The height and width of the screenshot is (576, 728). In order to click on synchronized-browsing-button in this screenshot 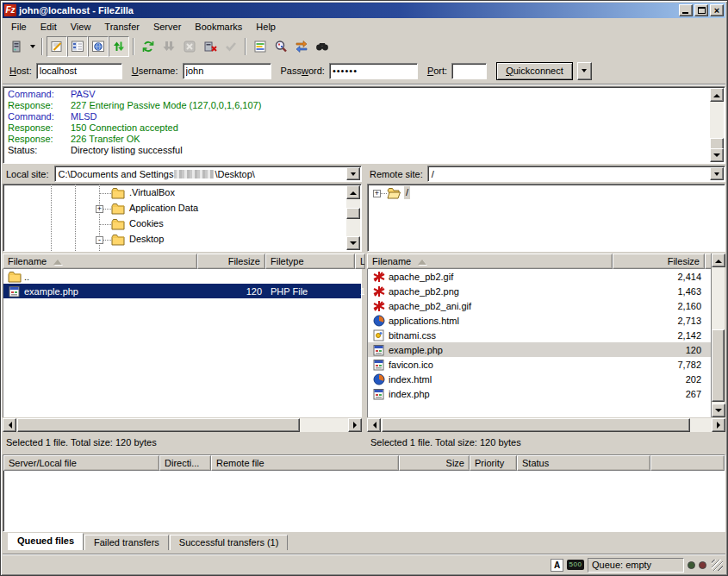, I will do `click(302, 47)`.